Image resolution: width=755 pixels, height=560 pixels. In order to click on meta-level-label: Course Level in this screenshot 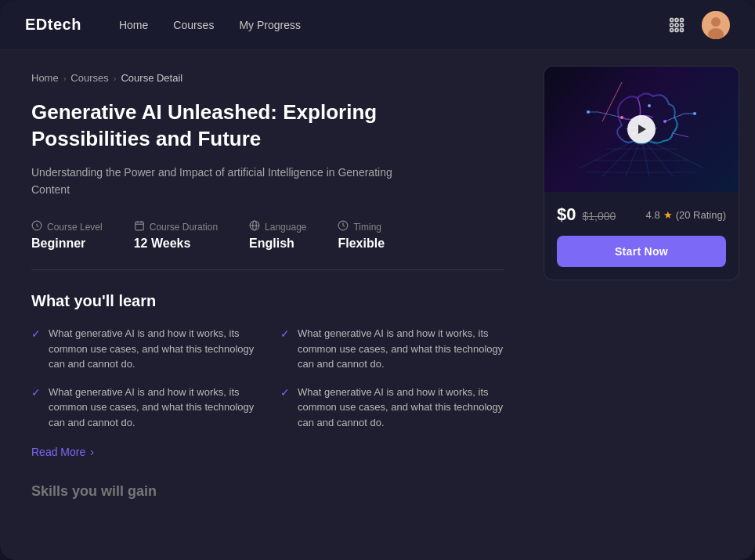, I will do `click(75, 227)`.